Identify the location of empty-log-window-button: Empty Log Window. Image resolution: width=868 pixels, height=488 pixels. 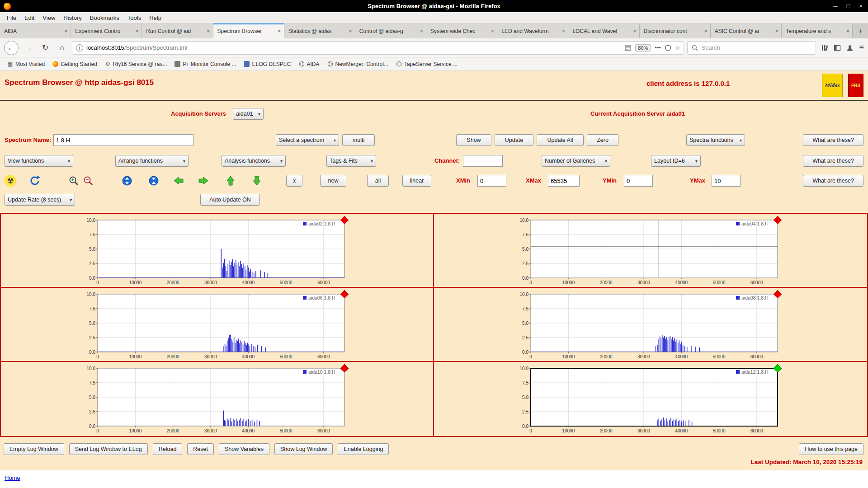
(34, 449).